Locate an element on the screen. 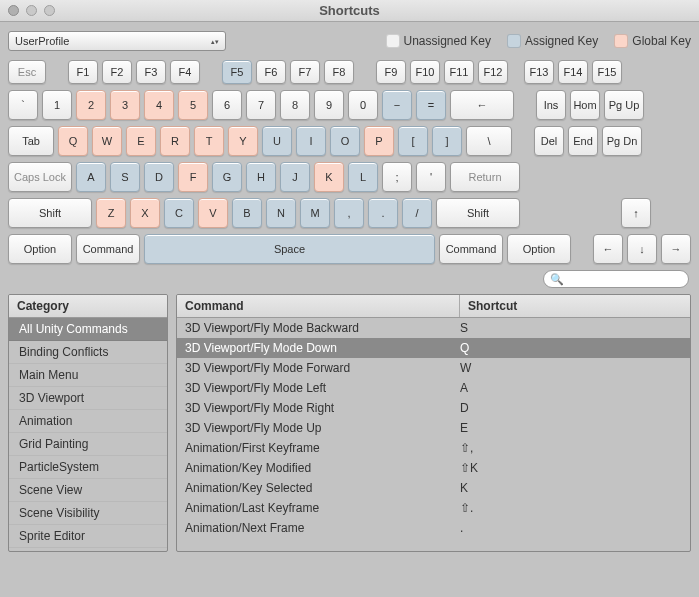 The width and height of the screenshot is (699, 597). key-4: 4 is located at coordinates (159, 105).